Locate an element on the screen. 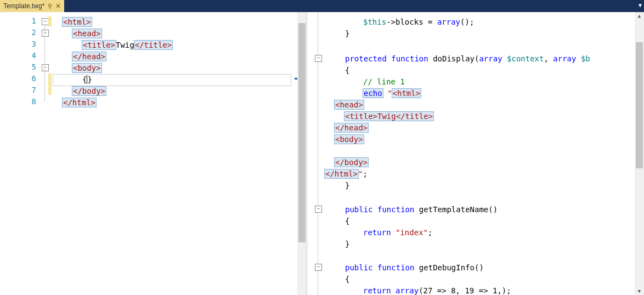  text-cursor is located at coordinates (87, 80).